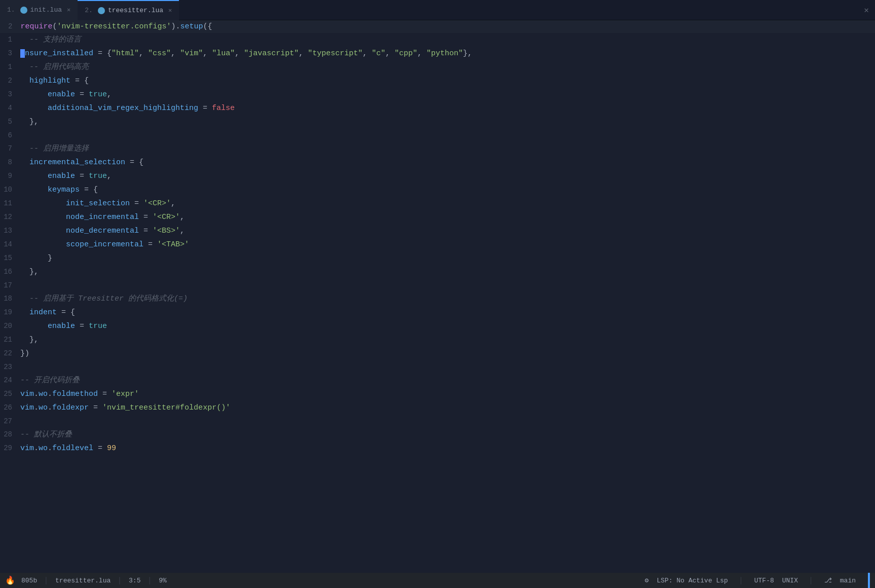  Describe the element at coordinates (10, 448) in the screenshot. I see `line-num-29: 29` at that location.